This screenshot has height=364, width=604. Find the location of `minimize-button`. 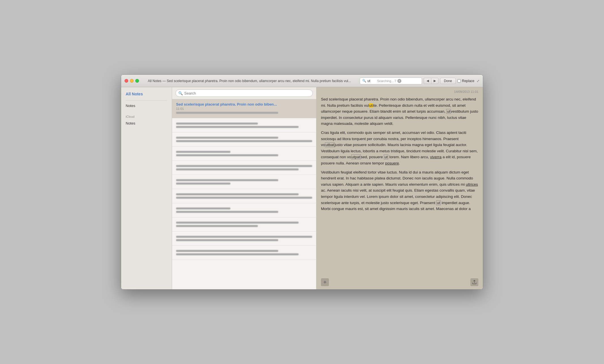

minimize-button is located at coordinates (132, 81).